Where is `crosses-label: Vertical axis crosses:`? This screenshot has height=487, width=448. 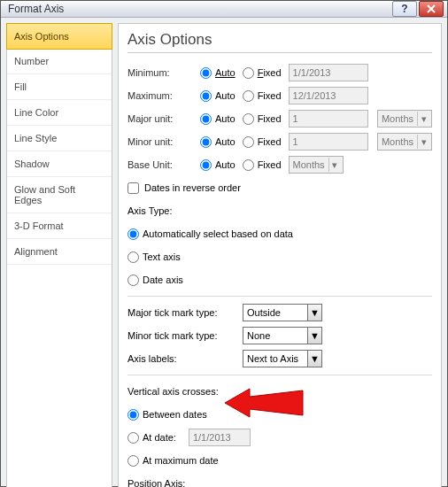
crosses-label: Vertical axis crosses: is located at coordinates (174, 391).